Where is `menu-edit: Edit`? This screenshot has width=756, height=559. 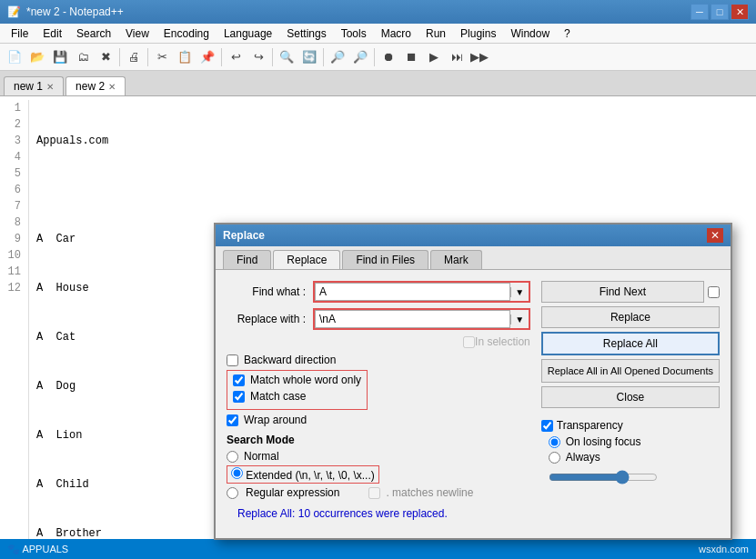 menu-edit: Edit is located at coordinates (53, 34).